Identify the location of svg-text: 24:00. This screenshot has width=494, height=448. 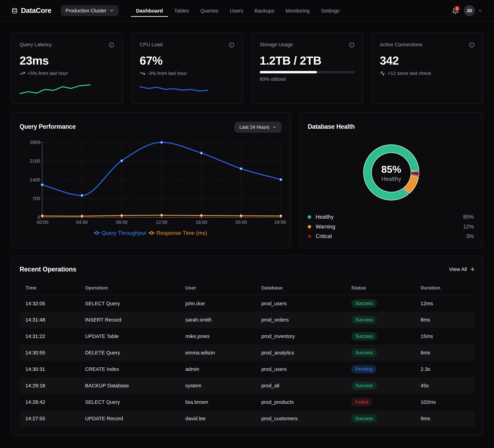
(280, 222).